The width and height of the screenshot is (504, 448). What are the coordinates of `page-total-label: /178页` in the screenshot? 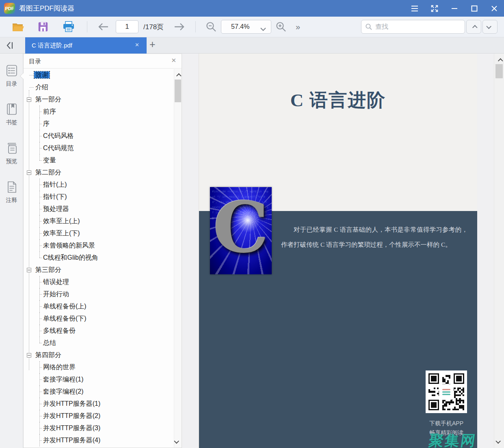 It's located at (154, 27).